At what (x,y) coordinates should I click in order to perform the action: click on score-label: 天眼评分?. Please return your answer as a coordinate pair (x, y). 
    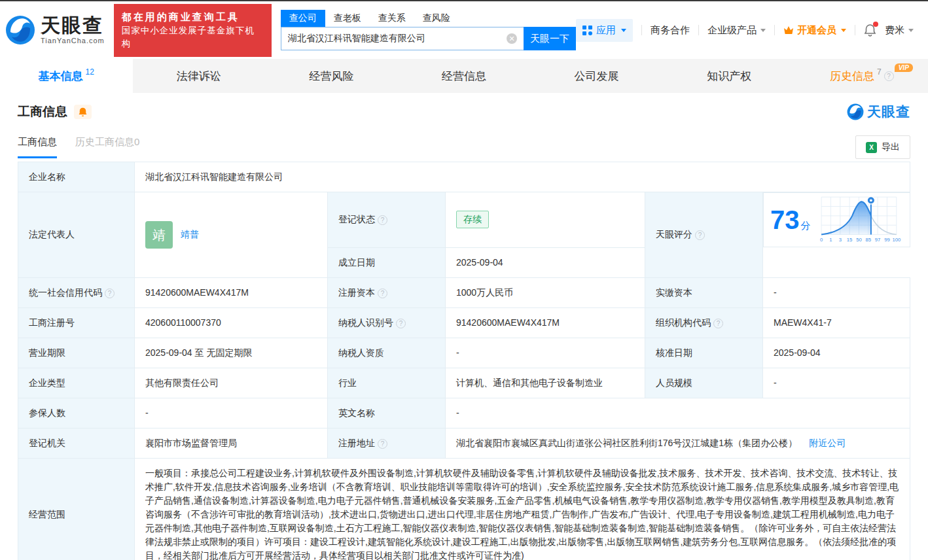
    Looking at the image, I should click on (704, 236).